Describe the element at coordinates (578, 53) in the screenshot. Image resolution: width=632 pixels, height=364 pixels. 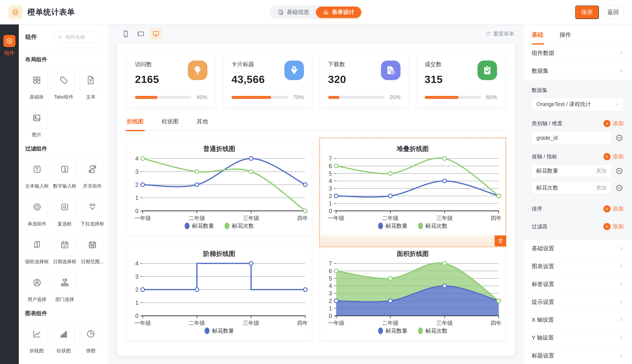
I see `component-data-row: 组件数据` at that location.